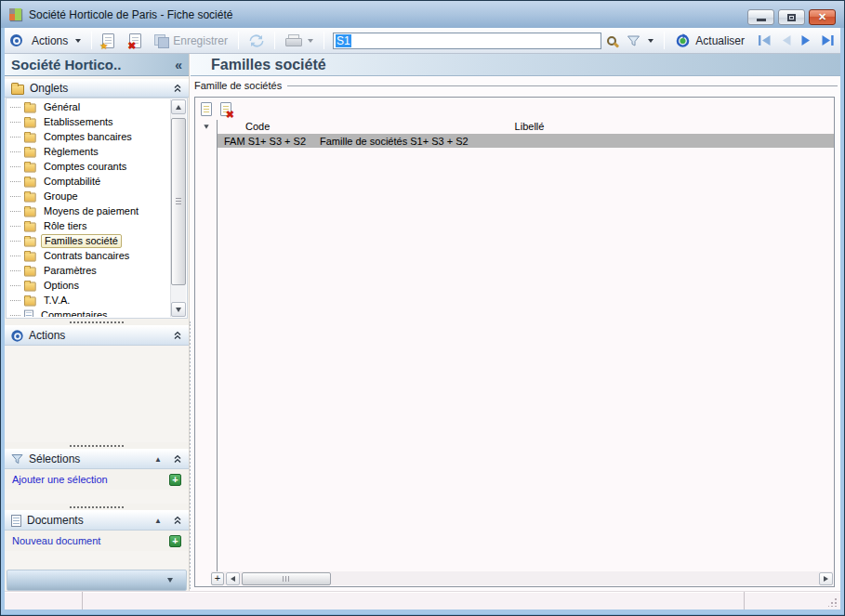 The height and width of the screenshot is (616, 845). What do you see at coordinates (87, 138) in the screenshot?
I see `tree-item-label: Comptes bancaires` at bounding box center [87, 138].